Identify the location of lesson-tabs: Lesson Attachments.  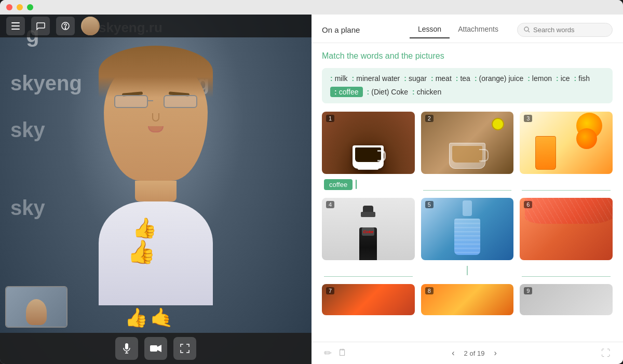
(458, 30).